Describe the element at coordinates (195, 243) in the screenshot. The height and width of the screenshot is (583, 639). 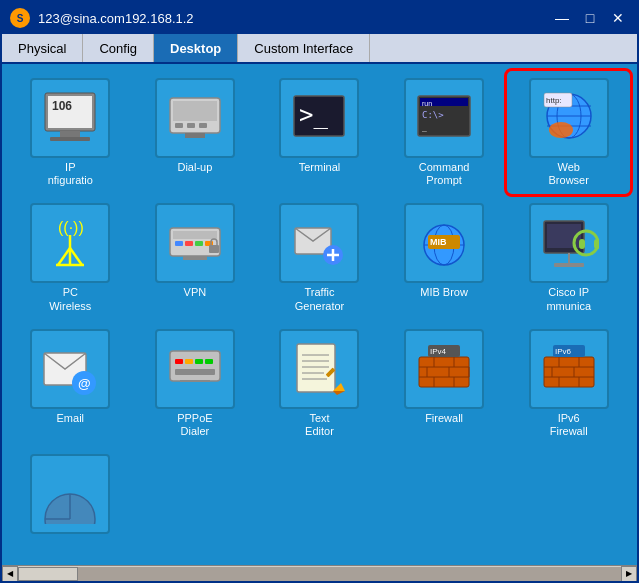
I see `icon-box-vpn` at that location.